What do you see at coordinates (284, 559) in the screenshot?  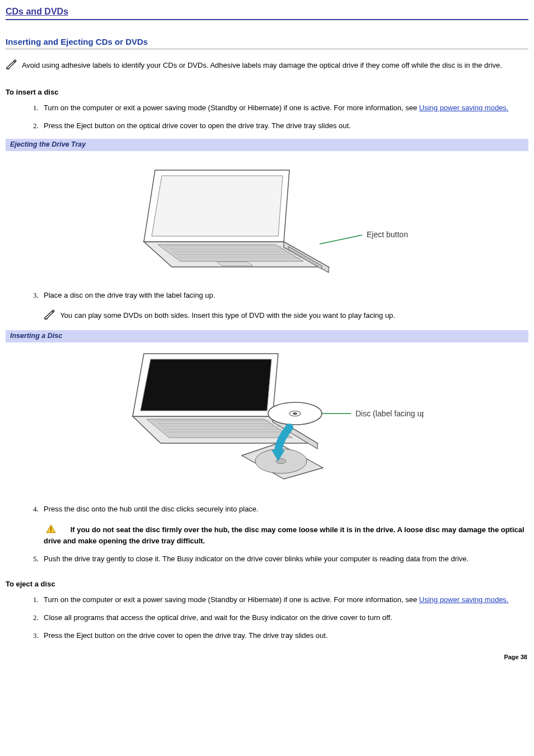 I see `list-item: Push the drive tray gently to close it. …` at bounding box center [284, 559].